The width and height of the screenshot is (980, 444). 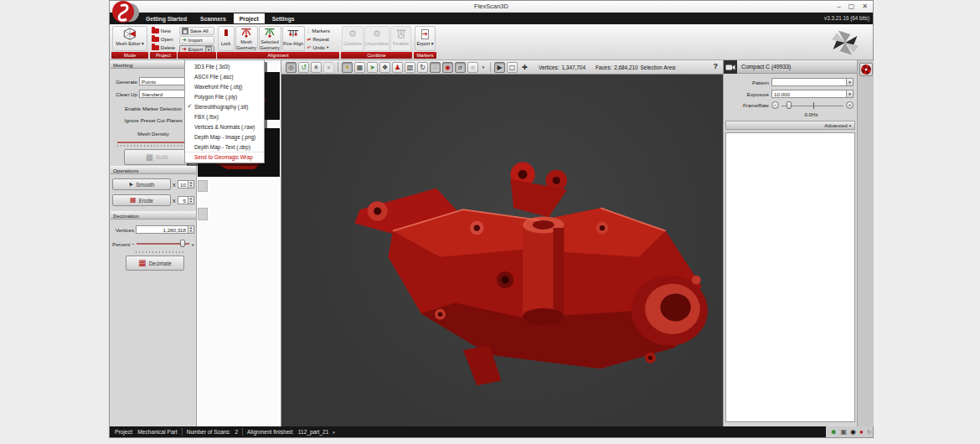 I want to click on menu-item-fbx: FBX (.fbx), so click(x=224, y=116).